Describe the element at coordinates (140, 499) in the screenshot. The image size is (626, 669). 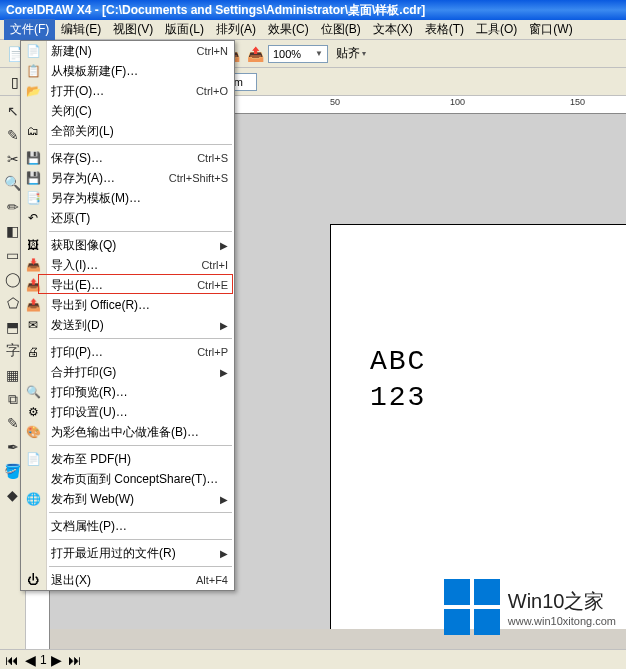
I see `menu-item: 🌐发布到 Web(W)▶` at that location.